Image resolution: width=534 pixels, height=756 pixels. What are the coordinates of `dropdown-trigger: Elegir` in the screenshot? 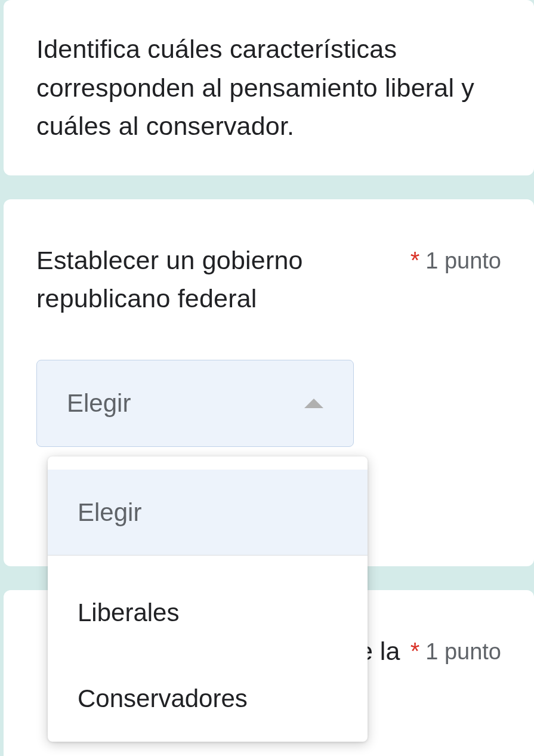 It's located at (195, 403).